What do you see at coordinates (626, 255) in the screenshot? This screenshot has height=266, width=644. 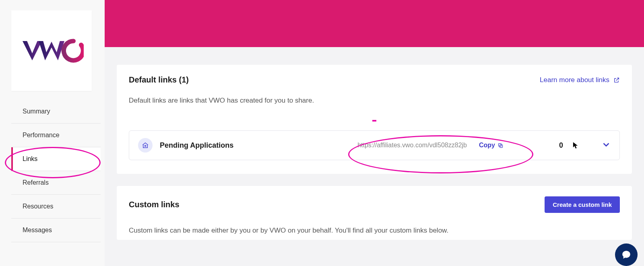 I see `chat-widget-button` at bounding box center [626, 255].